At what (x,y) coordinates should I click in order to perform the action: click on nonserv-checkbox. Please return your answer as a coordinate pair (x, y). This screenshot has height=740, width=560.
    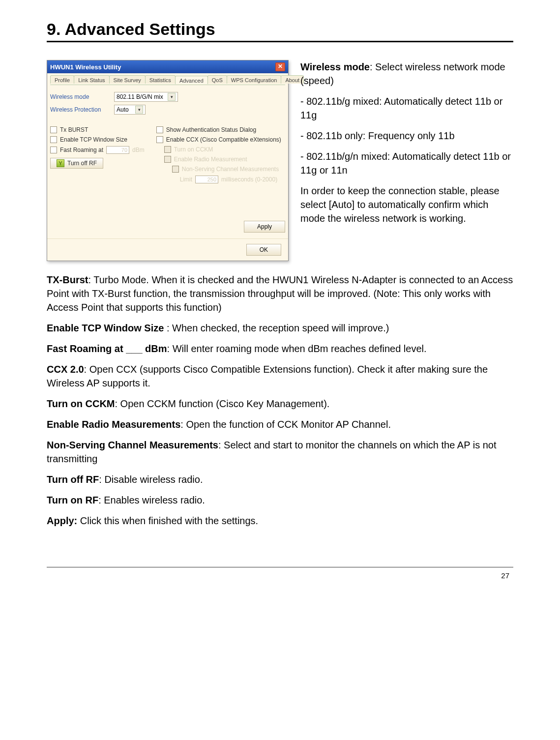
    Looking at the image, I should click on (176, 169).